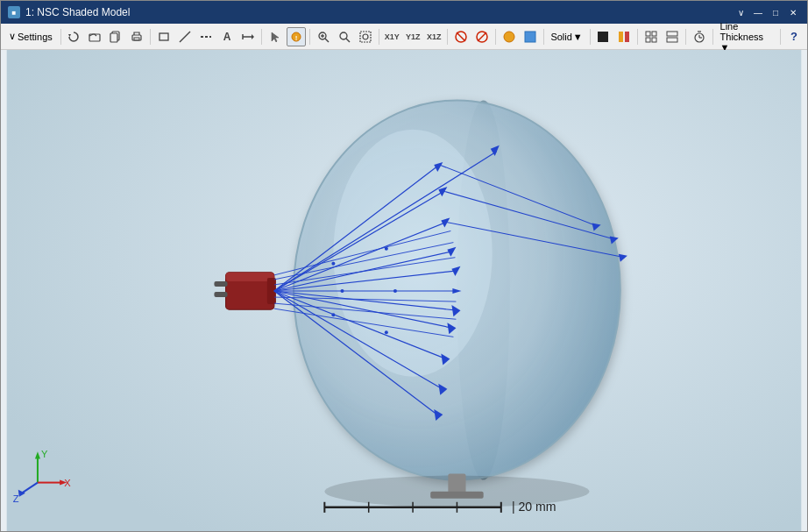 The image size is (808, 532). What do you see at coordinates (413, 37) in the screenshot?
I see `y1z-button: Y1Z` at bounding box center [413, 37].